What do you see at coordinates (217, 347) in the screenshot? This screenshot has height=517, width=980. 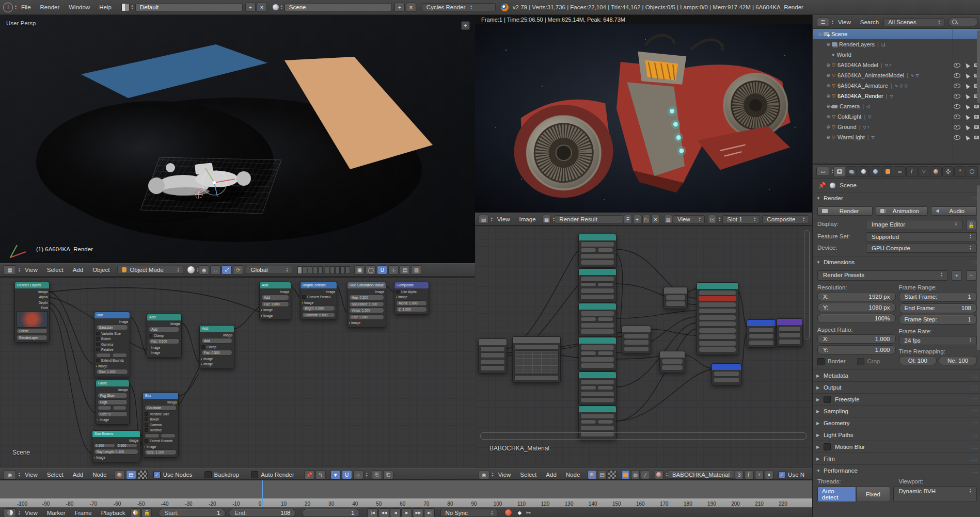 I see `node-add: AddImageAddClampFac: 0.500ImageImage` at bounding box center [217, 347].